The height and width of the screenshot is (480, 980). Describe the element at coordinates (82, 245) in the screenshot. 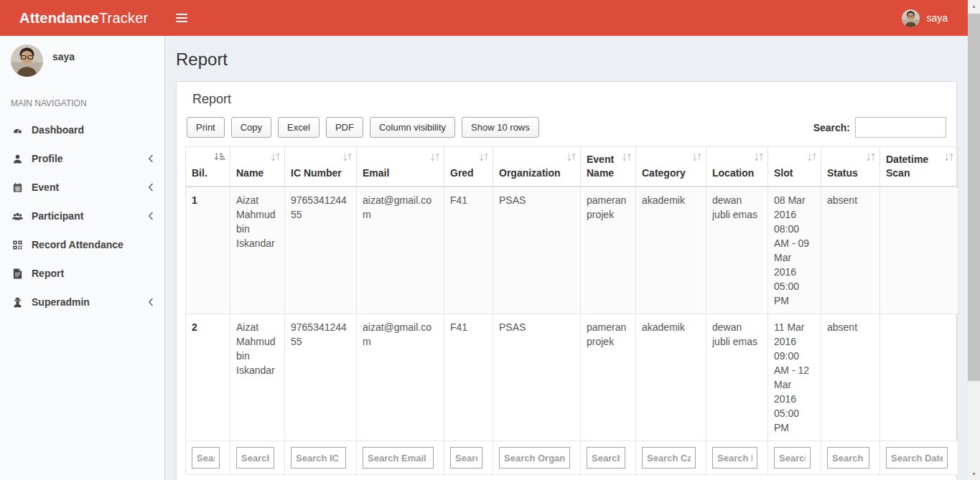

I see `sidebar-item-record-attendance: Record Attendance` at that location.